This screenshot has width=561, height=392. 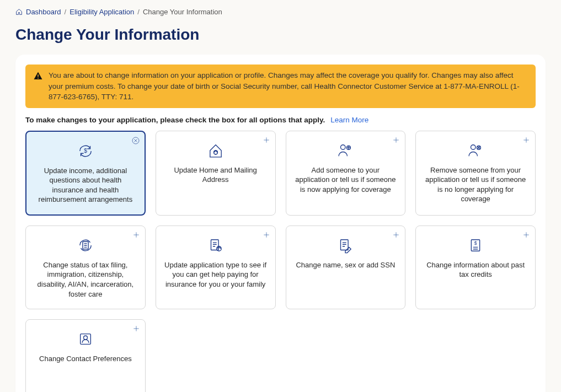 I want to click on card-label: Change status of tax filing, immigration…, so click(x=86, y=280).